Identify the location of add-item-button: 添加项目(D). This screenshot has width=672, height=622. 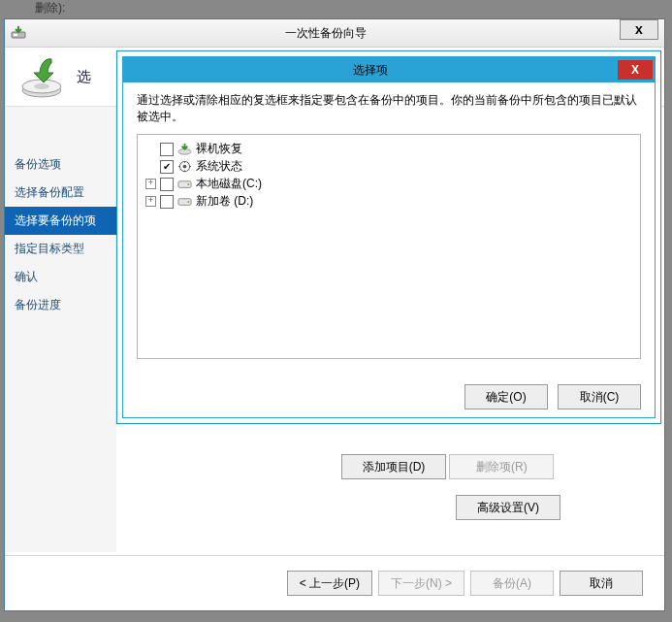
(394, 467).